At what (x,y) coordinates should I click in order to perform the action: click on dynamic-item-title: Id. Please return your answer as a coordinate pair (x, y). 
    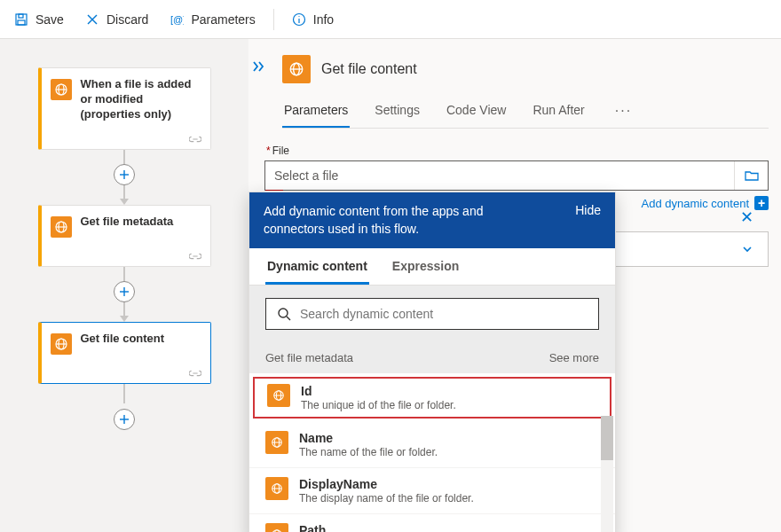
    Looking at the image, I should click on (378, 391).